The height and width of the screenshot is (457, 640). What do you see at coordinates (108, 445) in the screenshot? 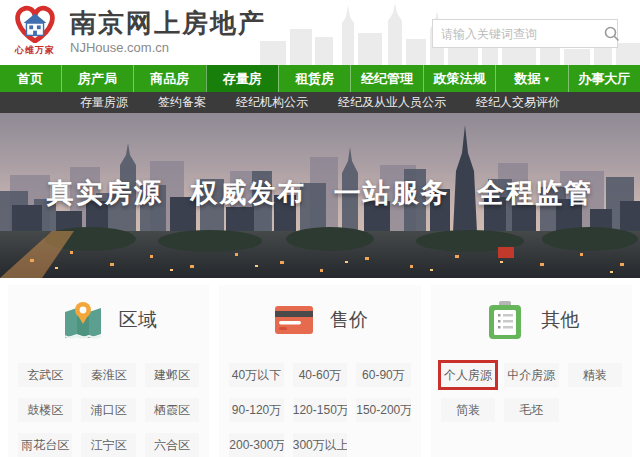
I see `region-option: 江宁区` at bounding box center [108, 445].